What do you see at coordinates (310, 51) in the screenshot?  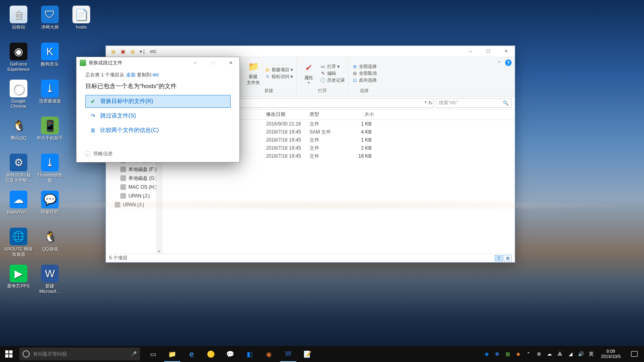 I see `title-bar: ▣ ▣ ▣ ▾ | etc ─ ☐ ✕` at bounding box center [310, 51].